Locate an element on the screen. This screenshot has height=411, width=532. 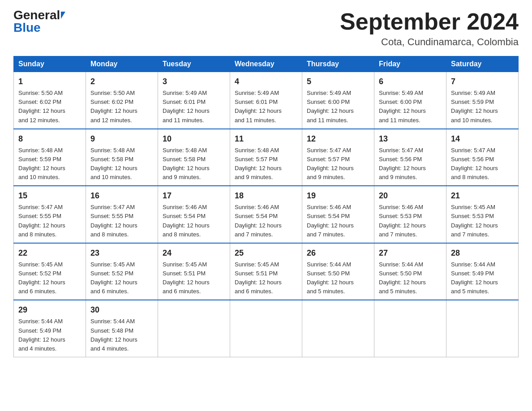
calendar-cell: 23Sunrise: 5:45 AMSunset: 5:52 PMDayligh… is located at coordinates (122, 272).